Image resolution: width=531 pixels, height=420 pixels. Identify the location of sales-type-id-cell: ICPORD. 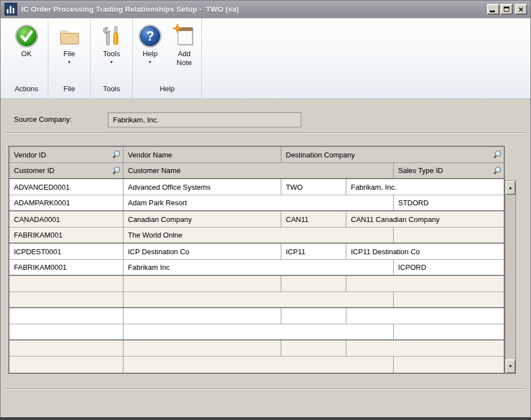
(449, 267).